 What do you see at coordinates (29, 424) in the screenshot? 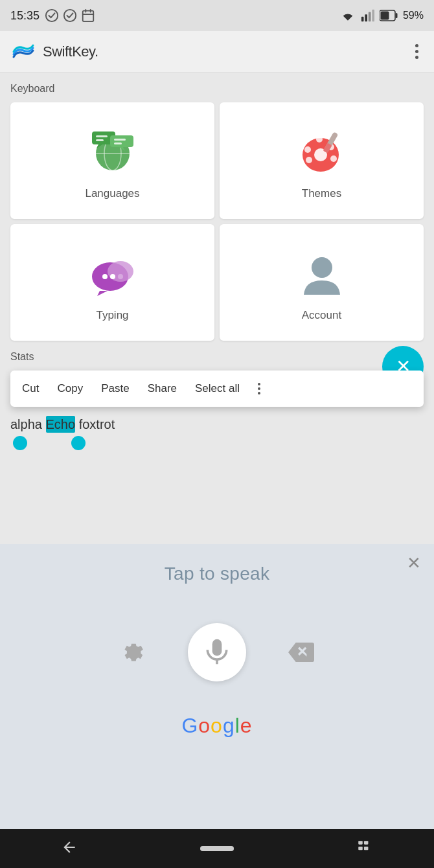
I see `text-before: alpha` at bounding box center [29, 424].